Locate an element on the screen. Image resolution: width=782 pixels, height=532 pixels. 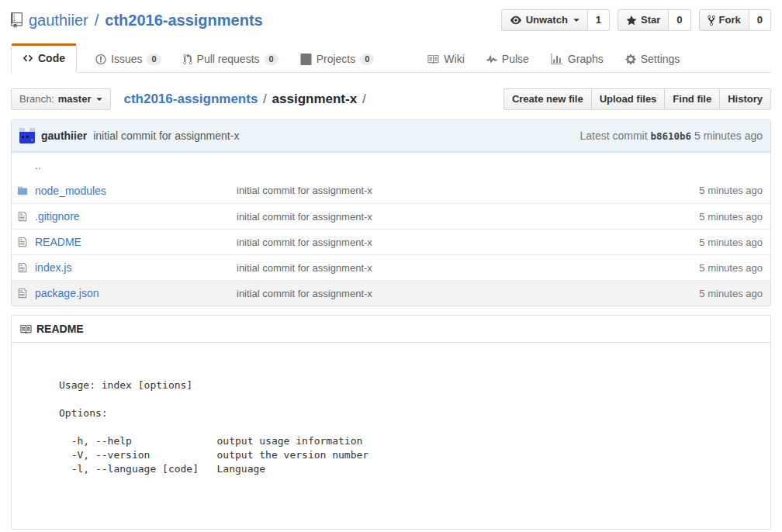
page-header: gauthiier / cth2016-assignments Unwatch is located at coordinates (391, 36).